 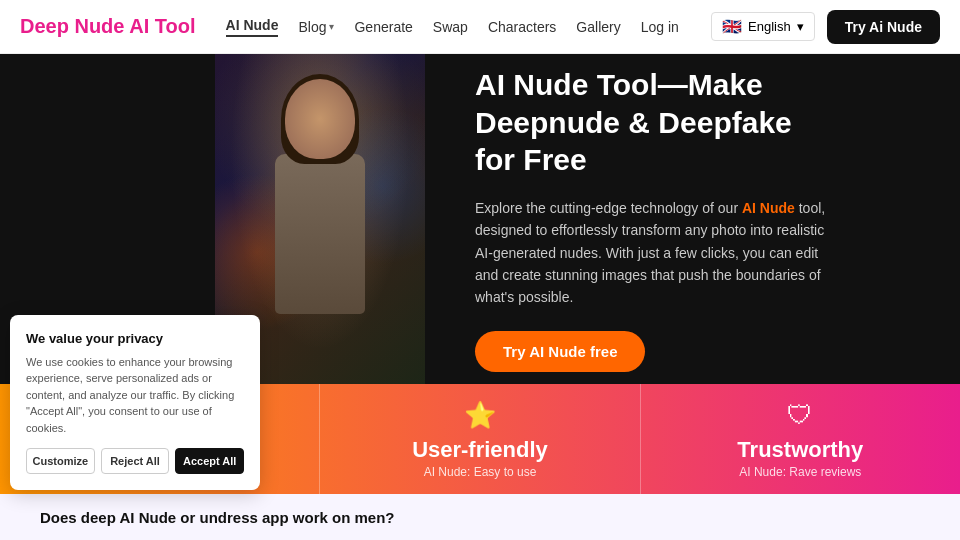 What do you see at coordinates (800, 26) in the screenshot?
I see `lang-dropdown-arrow: ▾` at bounding box center [800, 26].